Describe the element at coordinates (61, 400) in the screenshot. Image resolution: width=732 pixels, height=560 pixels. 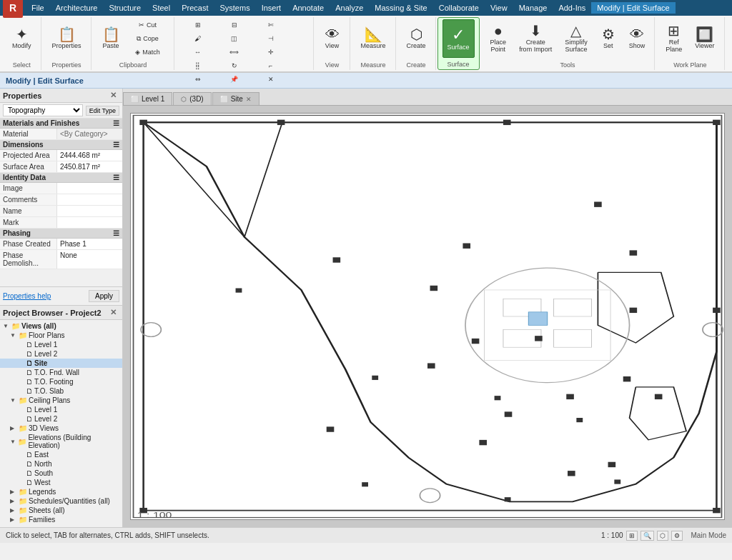
I see `tree-item-ceiling-plans: ▼📁Ceiling Plans` at that location.